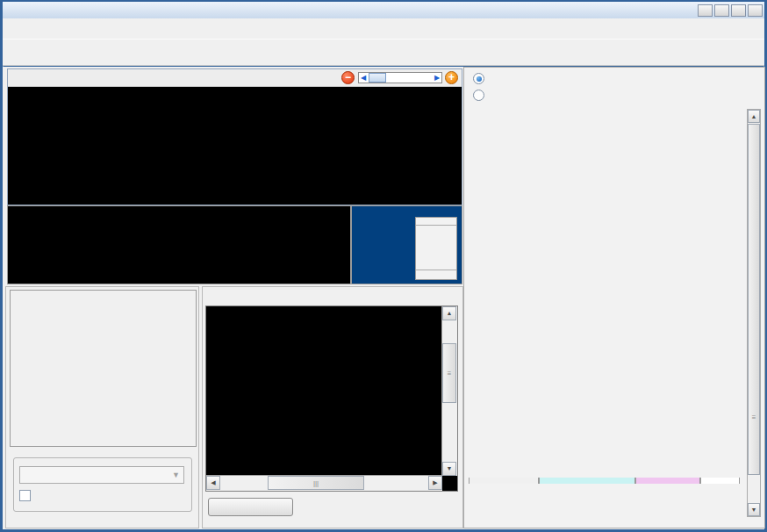  Describe the element at coordinates (407, 245) in the screenshot. I see `pulse-chart-side-panel` at that location.